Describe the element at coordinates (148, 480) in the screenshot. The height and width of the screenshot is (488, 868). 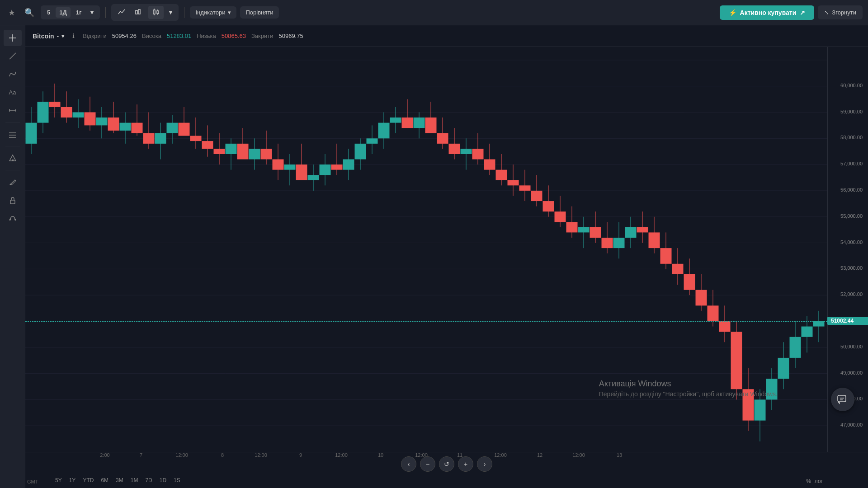
I see `period-7D-button: 7D` at that location.